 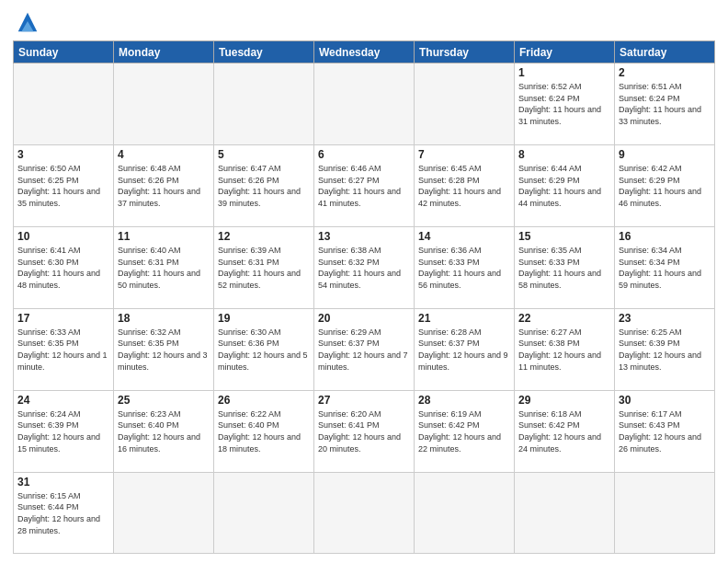 What do you see at coordinates (465, 52) in the screenshot?
I see `calendar-header-thursday: Thursday` at bounding box center [465, 52].